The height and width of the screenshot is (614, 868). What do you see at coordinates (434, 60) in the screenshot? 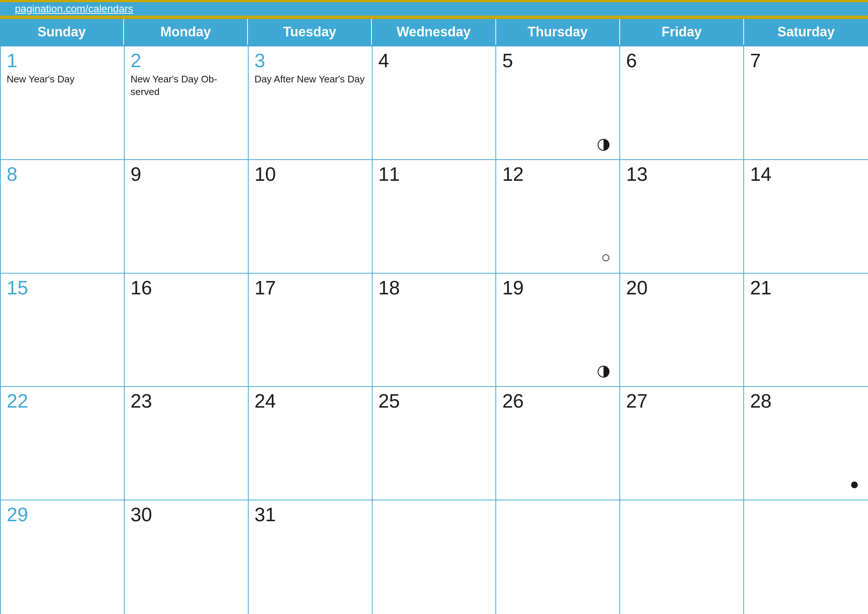
I see `day-number-4: 4` at bounding box center [434, 60].